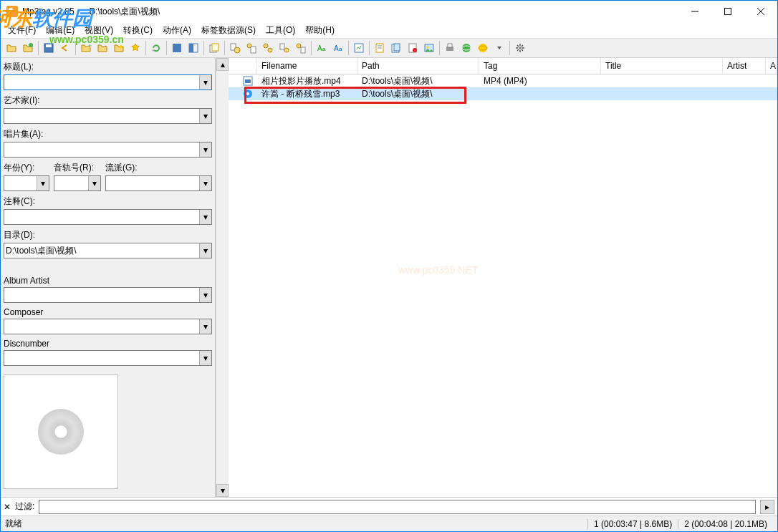 This screenshot has height=532, width=778. I want to click on col-filename: Filename, so click(307, 66).